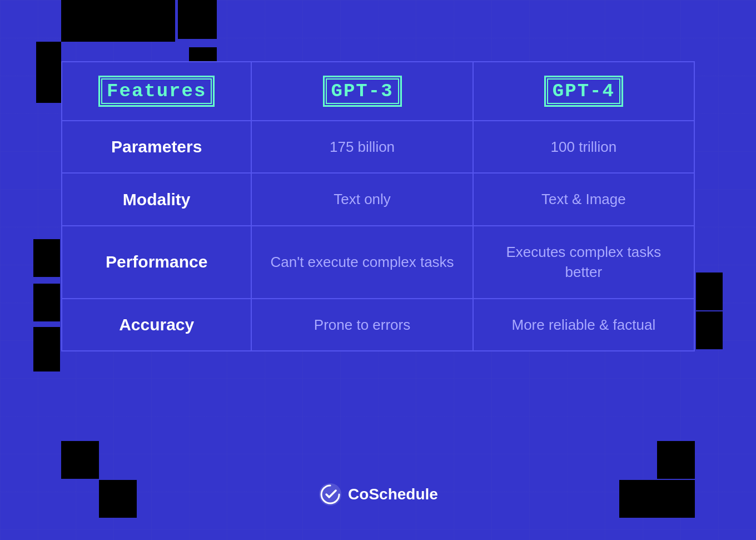  Describe the element at coordinates (584, 91) in the screenshot. I see `gpt4-header-text: GPT-4` at that location.